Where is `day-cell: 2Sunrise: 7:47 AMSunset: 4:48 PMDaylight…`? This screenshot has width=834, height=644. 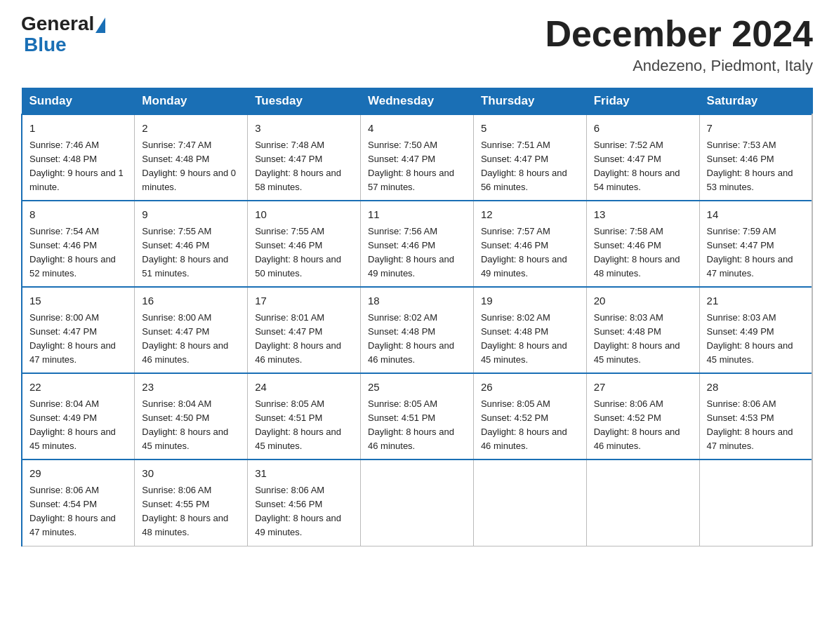 day-cell: 2Sunrise: 7:47 AMSunset: 4:48 PMDaylight… is located at coordinates (191, 157).